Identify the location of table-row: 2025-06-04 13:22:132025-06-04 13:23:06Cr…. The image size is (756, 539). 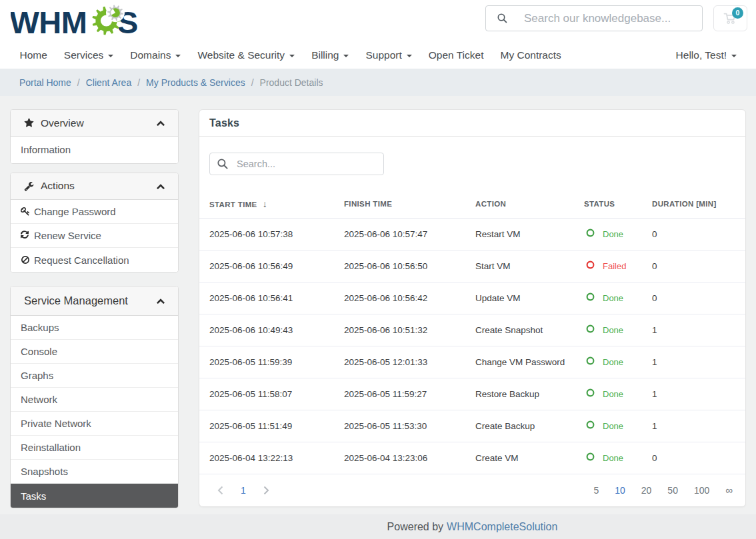
(472, 458).